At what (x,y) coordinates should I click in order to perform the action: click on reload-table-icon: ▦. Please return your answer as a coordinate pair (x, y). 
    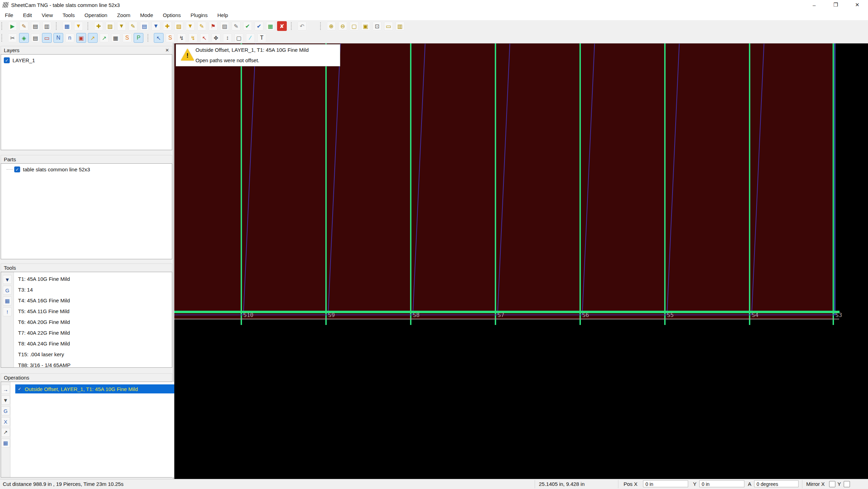
    Looking at the image, I should click on (270, 26).